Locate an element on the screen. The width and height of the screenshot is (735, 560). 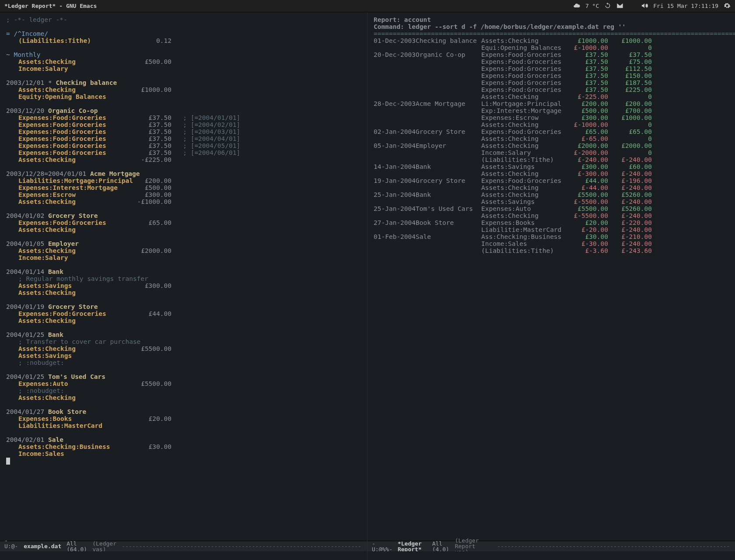
modeline-buffer-name: *Ledger Report* is located at coordinates (412, 546).